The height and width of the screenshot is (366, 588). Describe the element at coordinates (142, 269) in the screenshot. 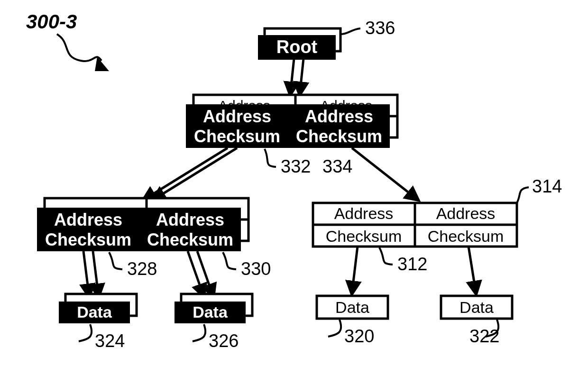

I see `l2l-left-ref: 328` at that location.